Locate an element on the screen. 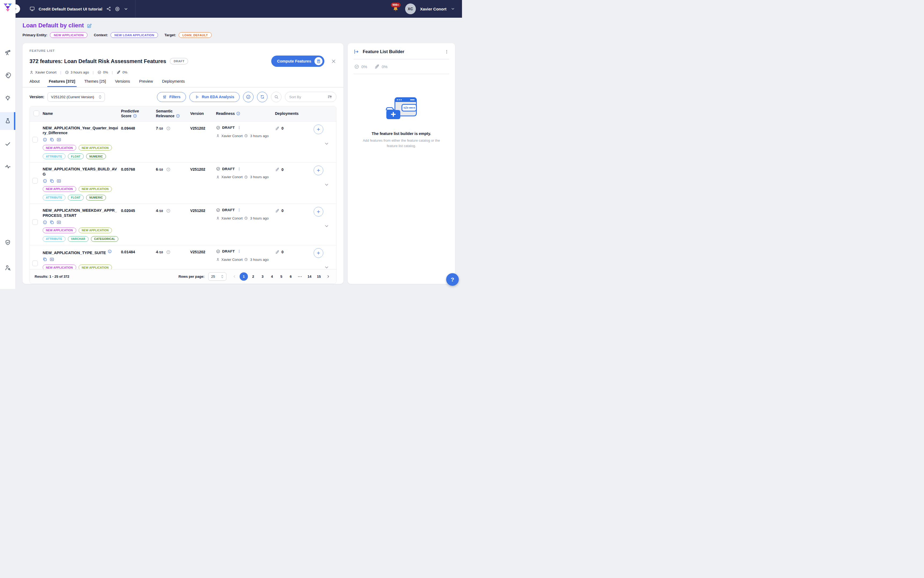 The height and width of the screenshot is (578, 924). sidebar-item-activity is located at coordinates (8, 167).